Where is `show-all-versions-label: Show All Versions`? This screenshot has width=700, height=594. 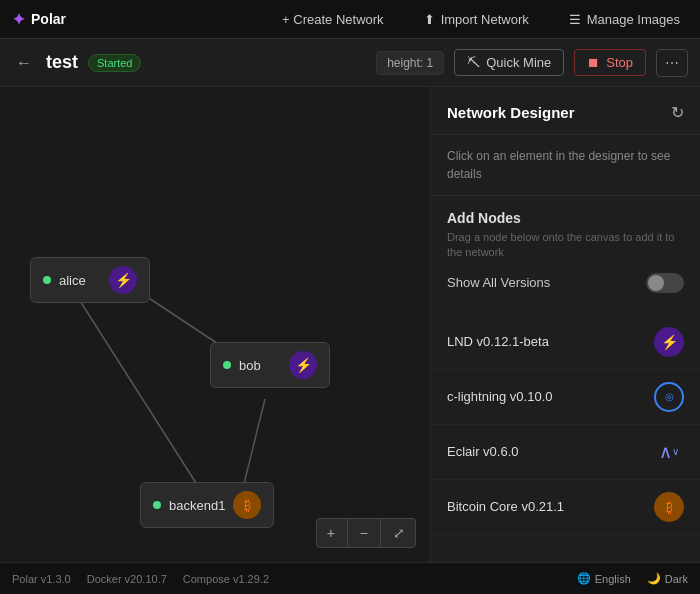 show-all-versions-label: Show All Versions is located at coordinates (498, 282).